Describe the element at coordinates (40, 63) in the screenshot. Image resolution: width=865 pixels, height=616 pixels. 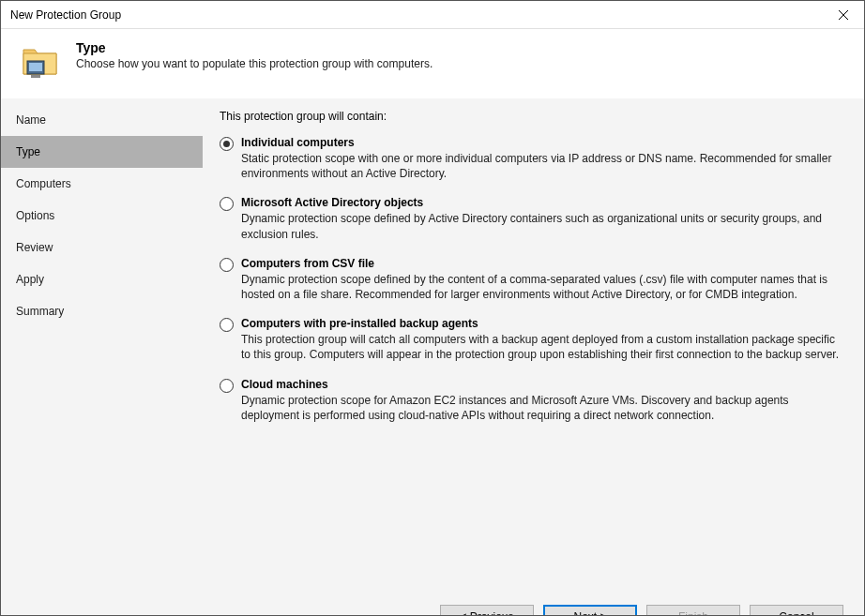
I see `folder-computer-icon` at that location.